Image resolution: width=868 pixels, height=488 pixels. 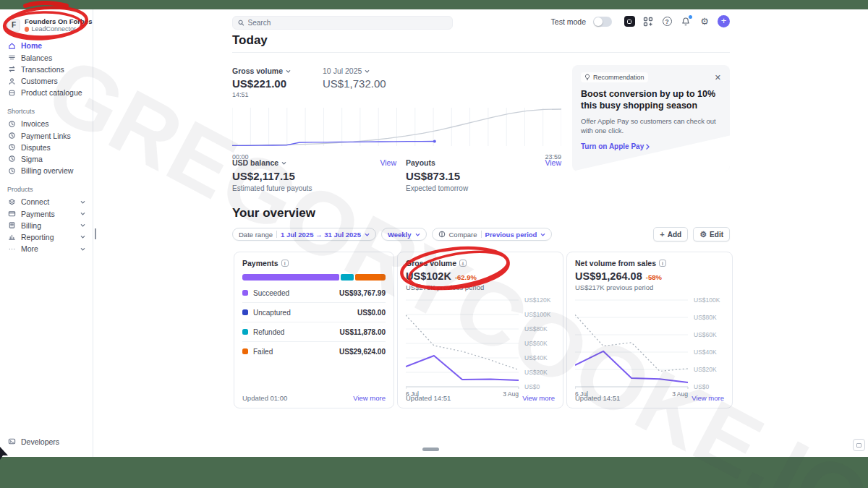 What do you see at coordinates (262, 71) in the screenshot?
I see `gross-volume-label-row: Gross volume` at bounding box center [262, 71].